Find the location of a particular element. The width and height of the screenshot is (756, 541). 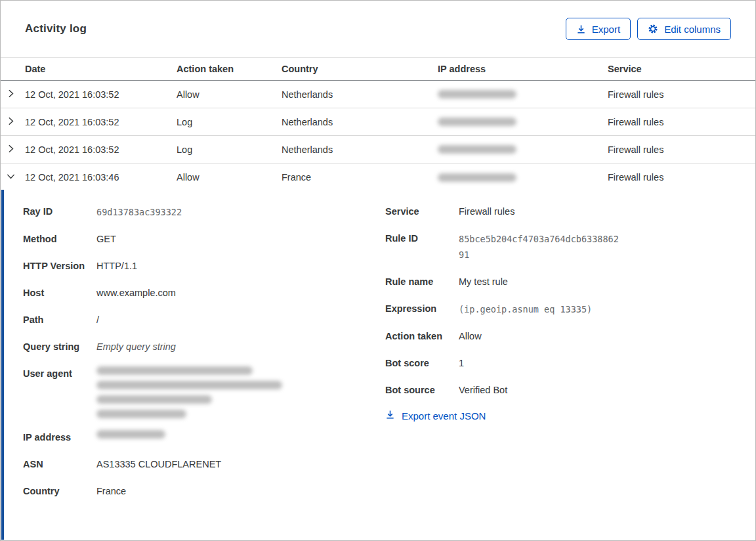

column-header-action-taken: Action taken is located at coordinates (229, 69).